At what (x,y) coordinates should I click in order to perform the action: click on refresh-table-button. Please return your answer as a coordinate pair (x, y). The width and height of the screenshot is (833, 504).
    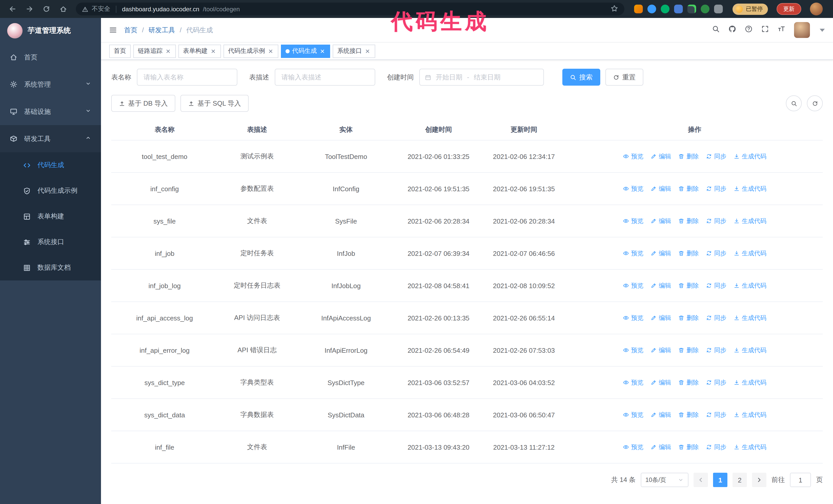
    Looking at the image, I should click on (815, 103).